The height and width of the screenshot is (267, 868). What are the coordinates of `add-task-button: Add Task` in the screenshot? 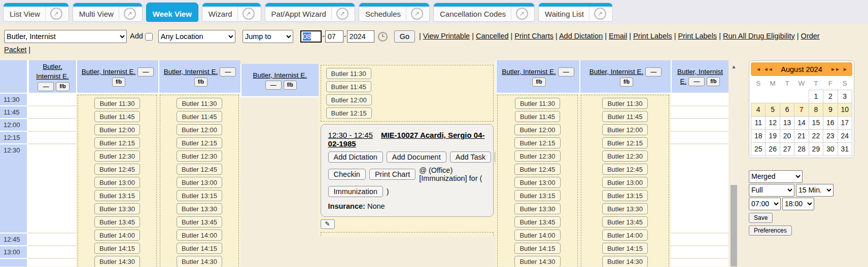 It's located at (471, 157).